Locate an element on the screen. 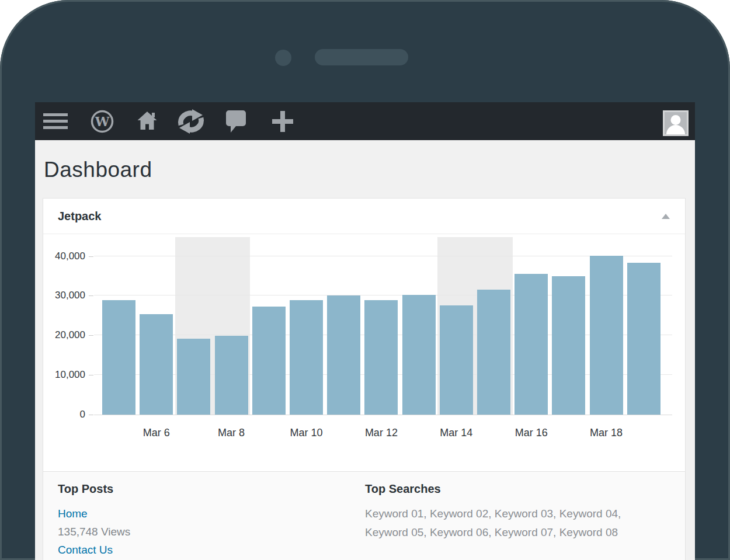  top-searches-line: Keyword 01, Keyword 02, Keyword 03, Keyw… is located at coordinates (525, 514).